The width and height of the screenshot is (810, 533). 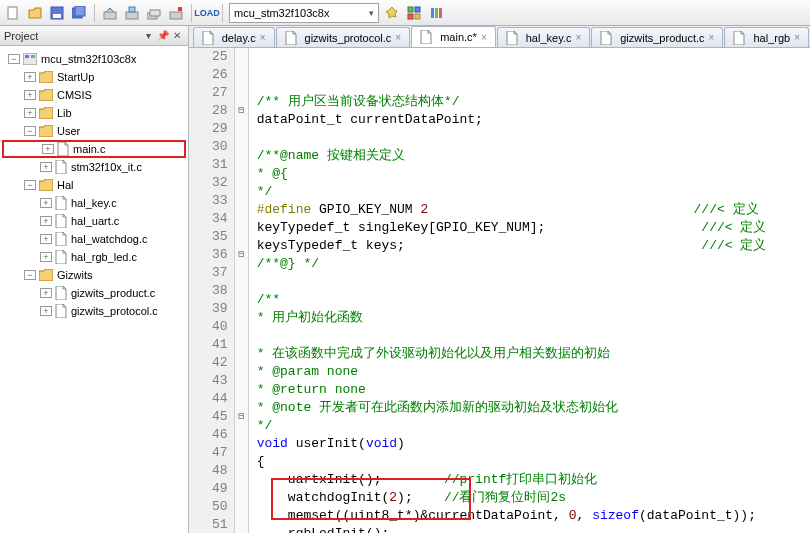 I want to click on tree-file-stm32f10x_it-c: +stm32f10x_it.c, so click(x=94, y=167).